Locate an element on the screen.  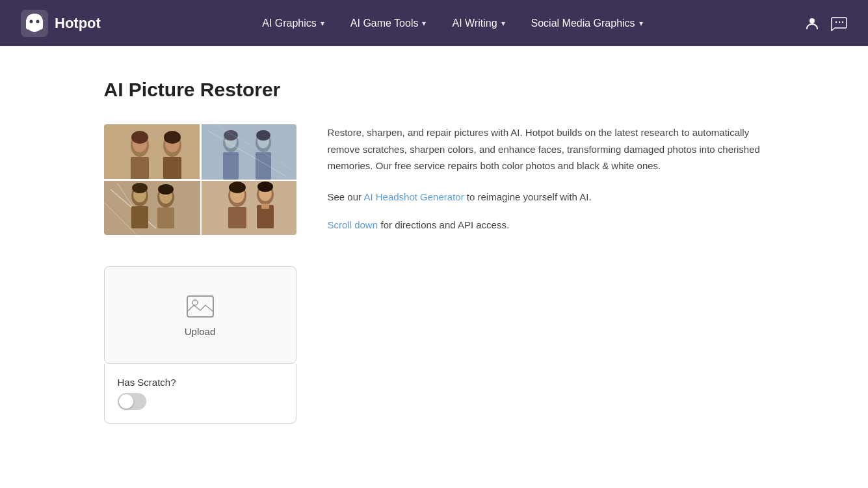
nav-ai-graphics-label: AI Graphics is located at coordinates (289, 23).